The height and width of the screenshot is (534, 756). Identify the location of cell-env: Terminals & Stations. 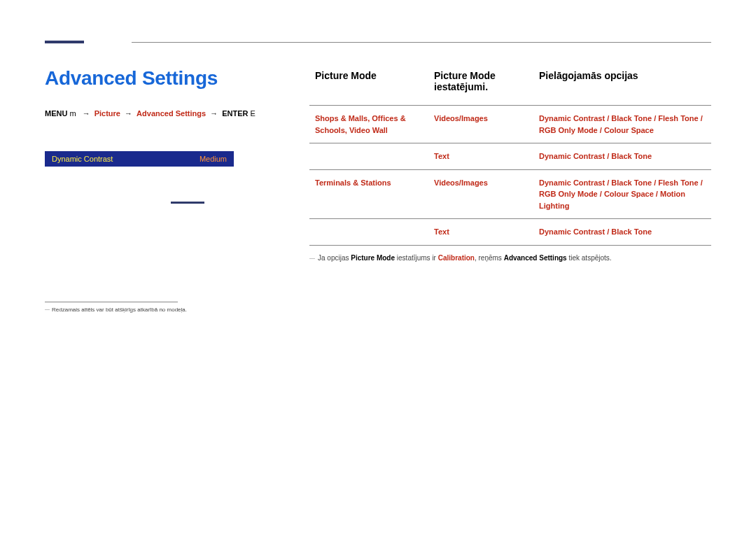
(369, 195).